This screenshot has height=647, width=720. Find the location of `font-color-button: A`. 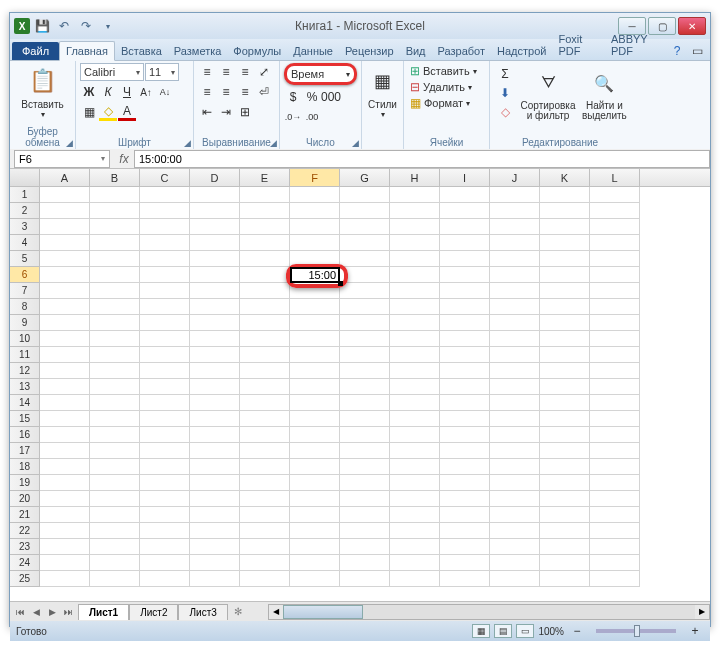

font-color-button: A is located at coordinates (127, 112).